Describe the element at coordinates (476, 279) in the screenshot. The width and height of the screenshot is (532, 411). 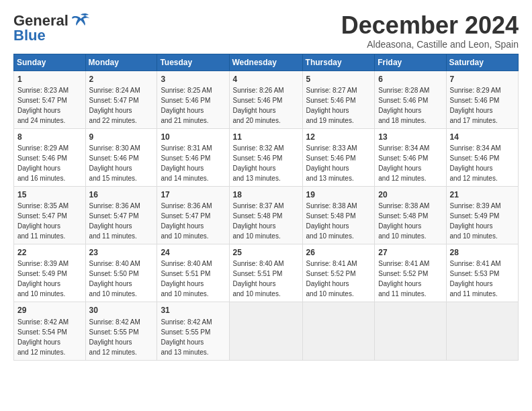
I see `day-detail: Sunrise: 8:41 AMSunset: 5:53 PMDaylight …` at that location.